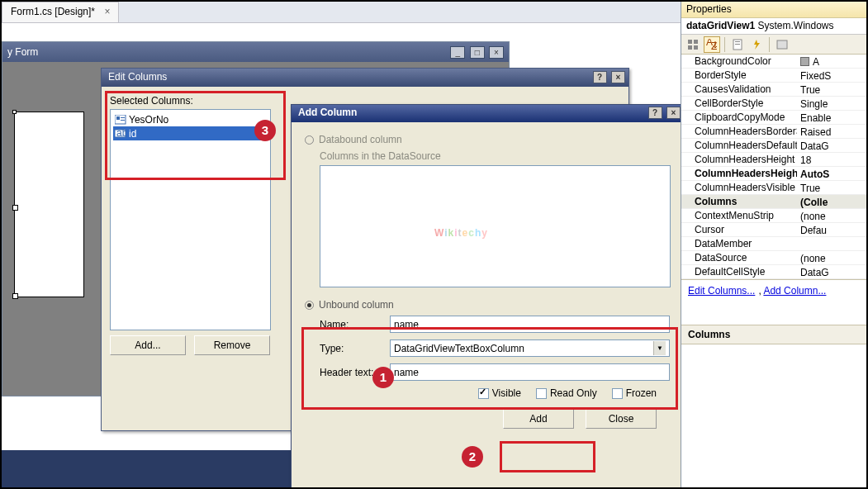 Image resolution: width=868 pixels, height=489 pixels. I want to click on property-value: A, so click(832, 61).